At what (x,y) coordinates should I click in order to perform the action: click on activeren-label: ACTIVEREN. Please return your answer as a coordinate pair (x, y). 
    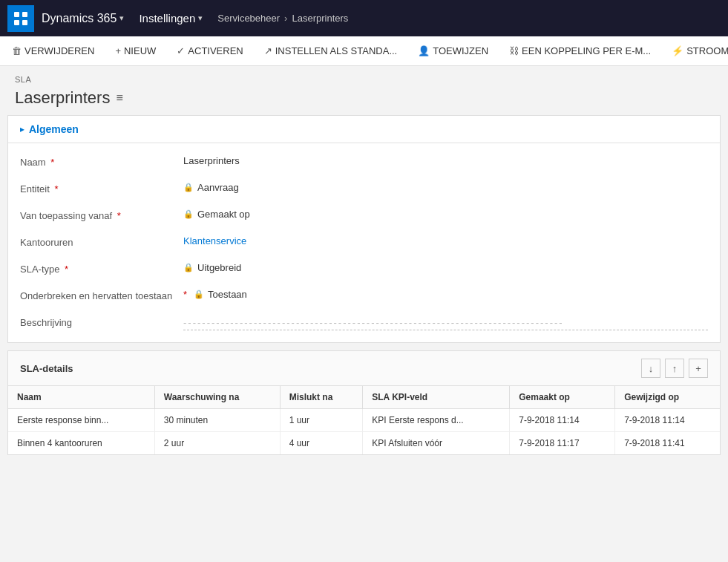
    Looking at the image, I should click on (215, 50).